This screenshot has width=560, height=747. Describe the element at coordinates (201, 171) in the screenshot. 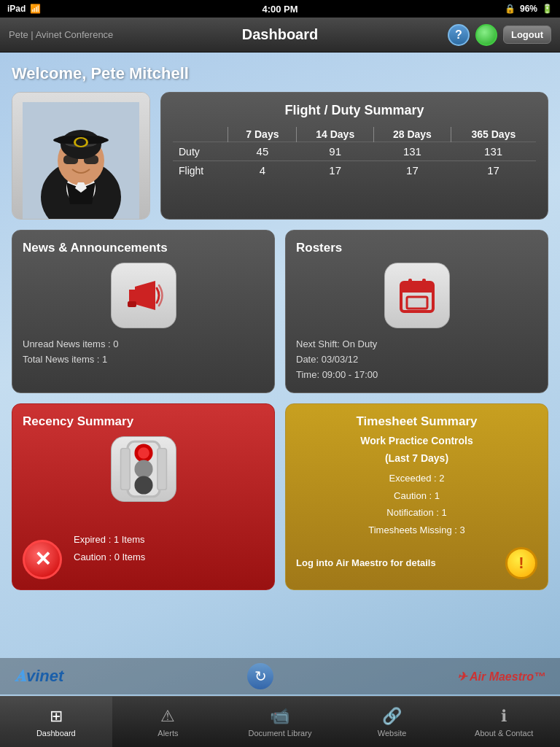

I see `flight-label: Flight` at that location.